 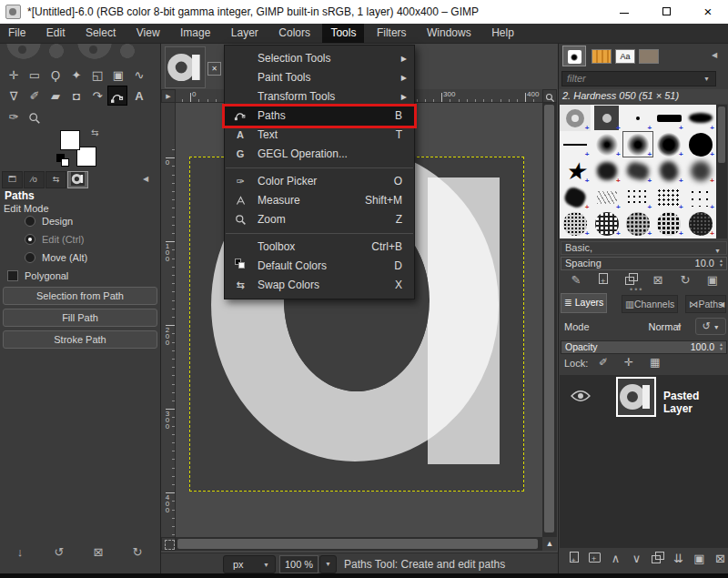 What do you see at coordinates (391, 33) in the screenshot?
I see `menu-filters: Filters` at bounding box center [391, 33].